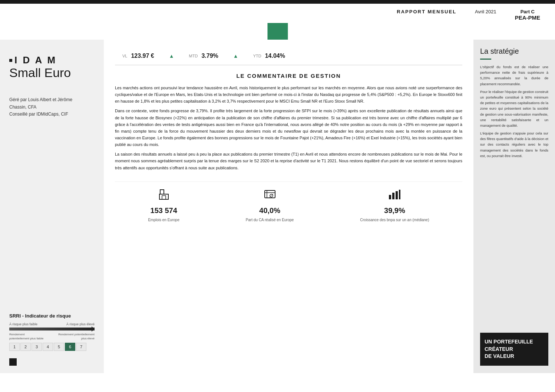 The height and width of the screenshot is (392, 555). Describe the element at coordinates (142, 56) in the screenshot. I see `vl-value: 123.97 €` at that location.